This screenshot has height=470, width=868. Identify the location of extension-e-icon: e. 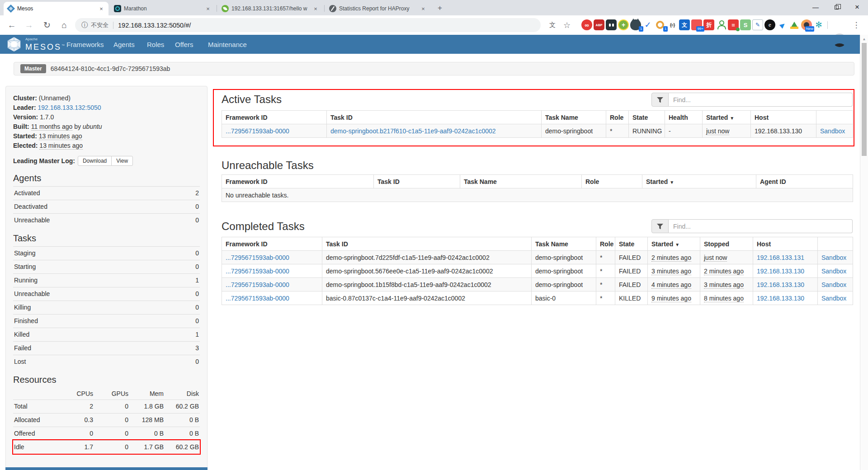
(770, 25).